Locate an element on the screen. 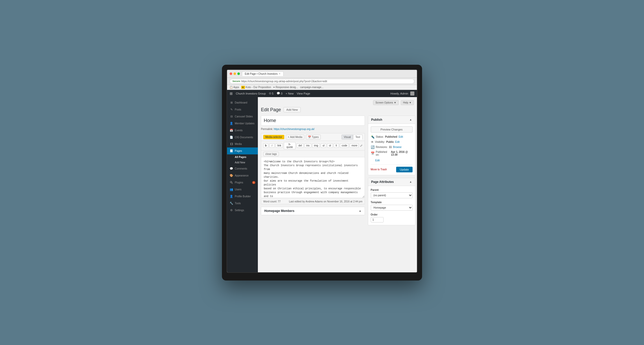 Image resolution: width=644 pixels, height=345 pixels. status-edit-link: Edit is located at coordinates (401, 137).